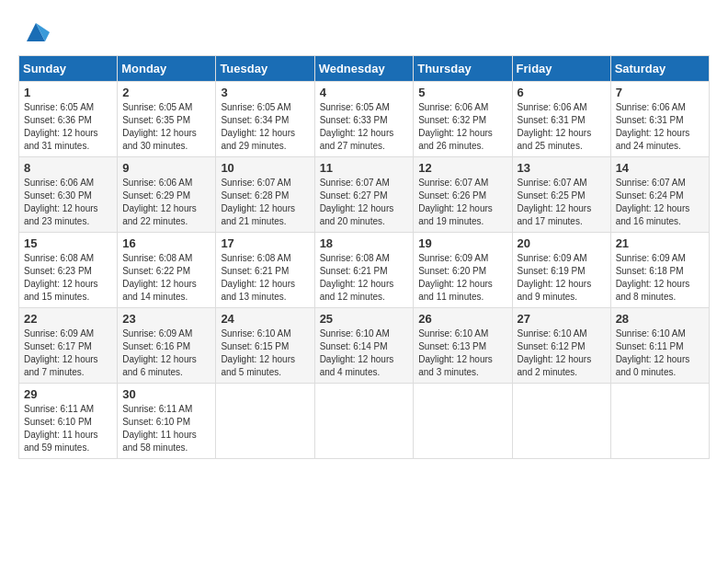  Describe the element at coordinates (561, 69) in the screenshot. I see `header-day-friday: Friday` at that location.